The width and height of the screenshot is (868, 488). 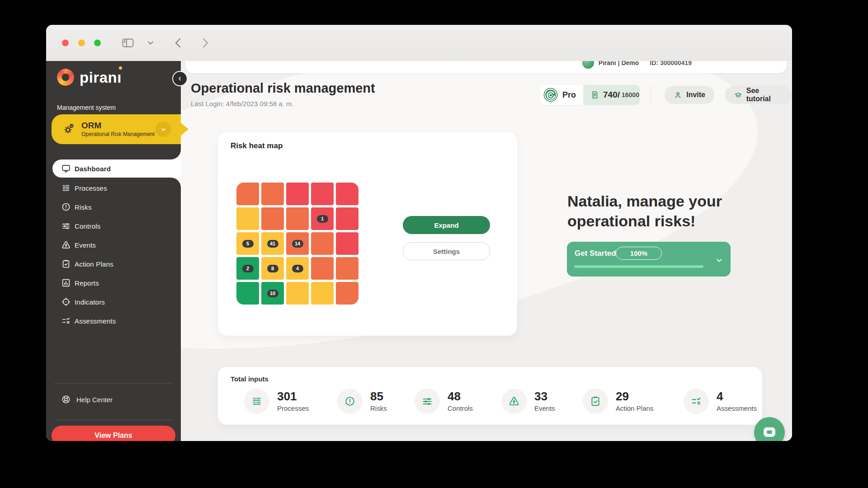 I want to click on action-plans-icon, so click(x=595, y=401).